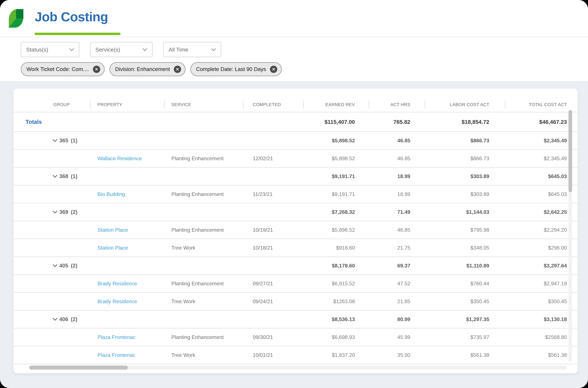  What do you see at coordinates (74, 141) in the screenshot?
I see `group-count: (1)` at bounding box center [74, 141].